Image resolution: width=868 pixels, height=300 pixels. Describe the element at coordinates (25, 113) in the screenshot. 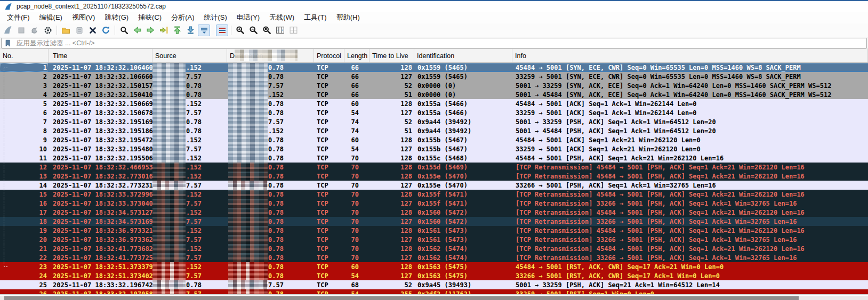

I see `cell-no: 6` at that location.